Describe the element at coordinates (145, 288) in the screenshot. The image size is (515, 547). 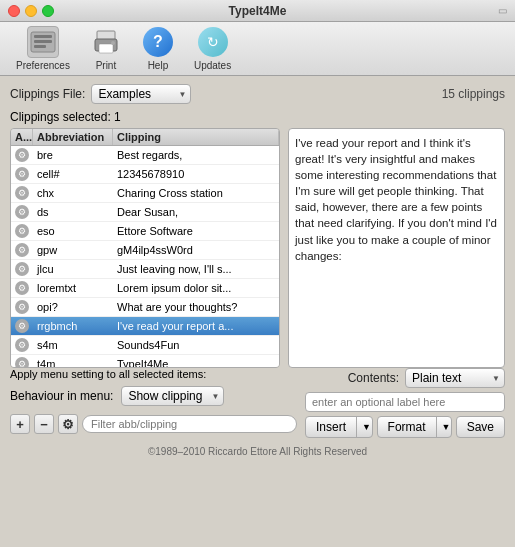
I see `table-row: ⚙ loremtxt Lorem ipsum dolor sit...` at that location.